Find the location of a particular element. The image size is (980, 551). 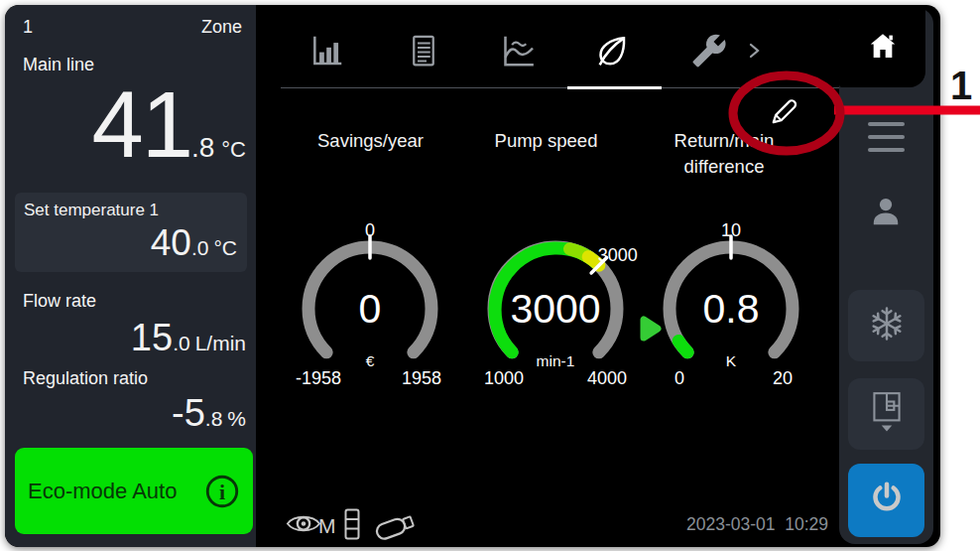

sidebar-item-power is located at coordinates (887, 500).